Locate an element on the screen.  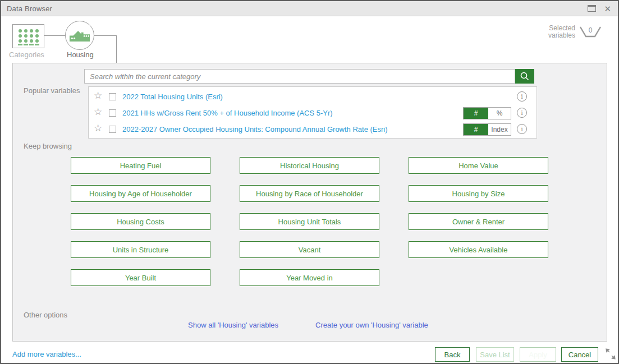
variable-link: 2021 HHs w/Gross Rent 50% + of Household… is located at coordinates (228, 113).